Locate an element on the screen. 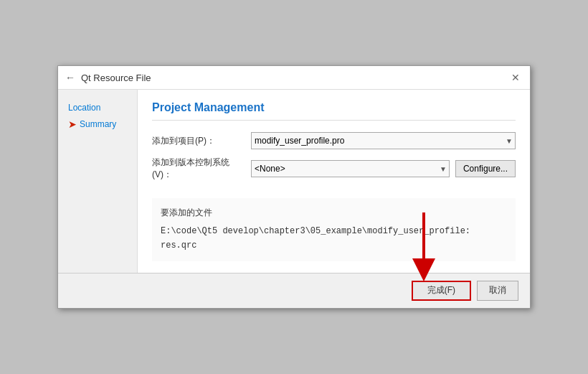  dialog-footer: 完成(F) 取消 is located at coordinates (294, 290).